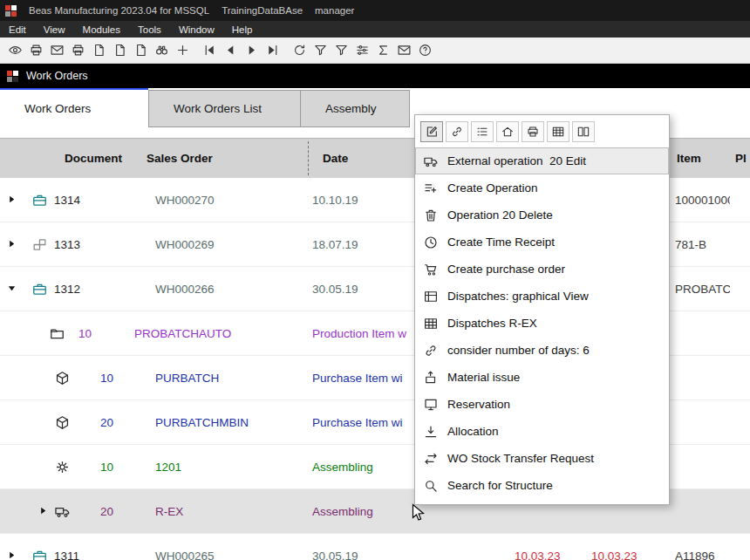 Image resolution: width=750 pixels, height=560 pixels. Describe the element at coordinates (431, 378) in the screenshot. I see `material-issue-icon` at that location.